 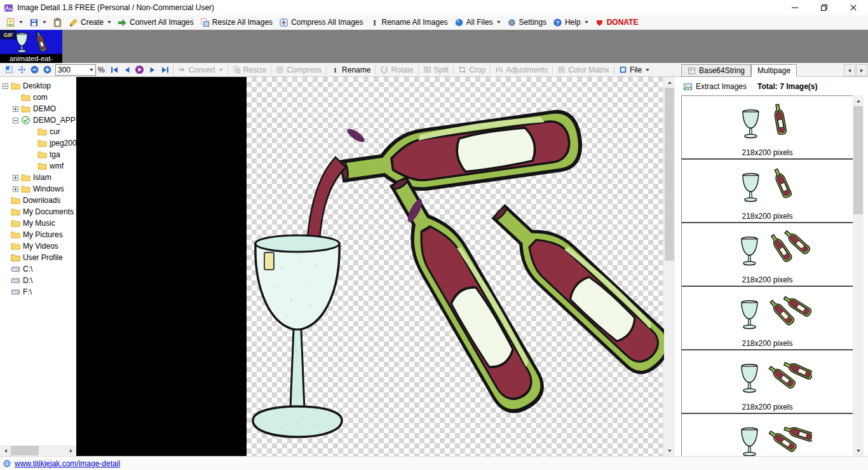 I want to click on tab-base64string: Base64String, so click(x=716, y=71).